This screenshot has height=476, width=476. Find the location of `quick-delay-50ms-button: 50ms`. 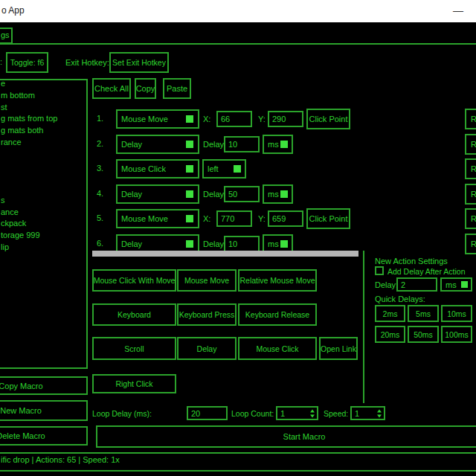

quick-delay-50ms-button: 50ms is located at coordinates (423, 335).